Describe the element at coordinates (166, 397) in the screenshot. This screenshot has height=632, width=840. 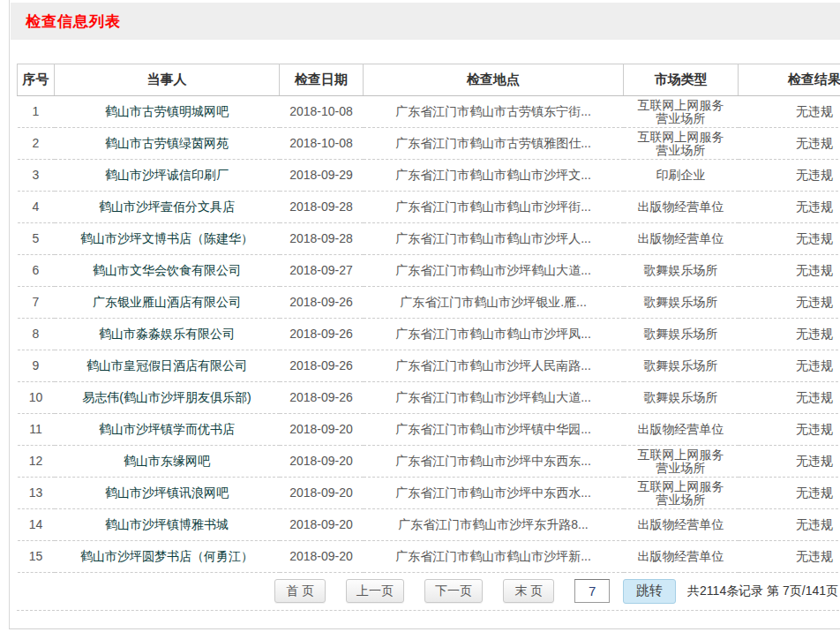
I see `party-link: 易志伟(鹤山市沙坪朋友俱乐部)` at that location.